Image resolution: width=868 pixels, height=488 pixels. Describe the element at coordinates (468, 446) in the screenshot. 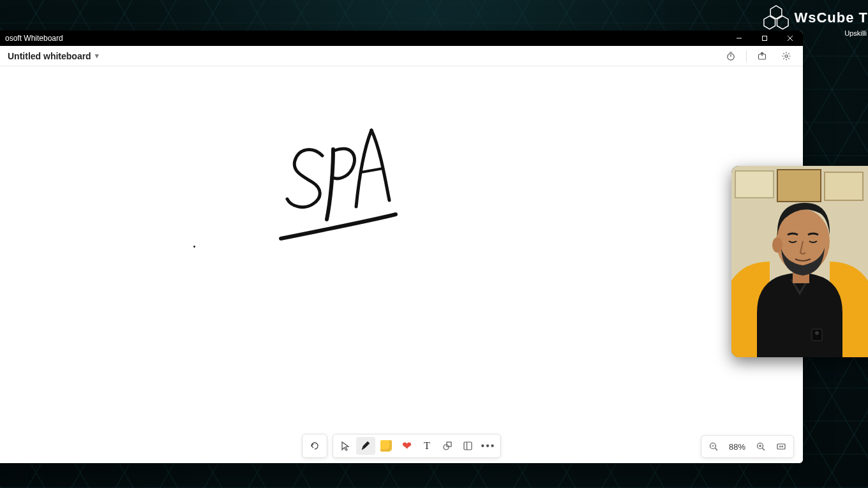

I see `templates-tool` at that location.